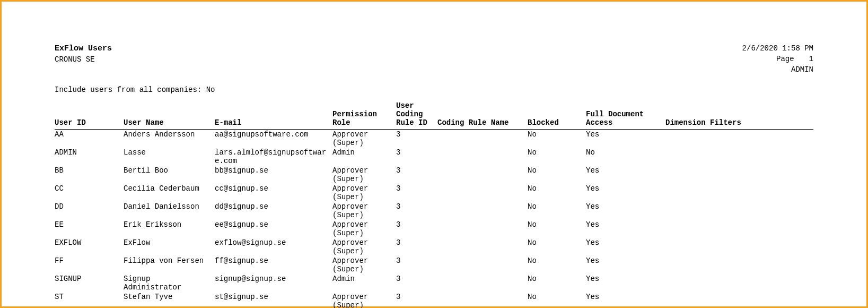  I want to click on cell-user-id: EXFLOW, so click(89, 247).